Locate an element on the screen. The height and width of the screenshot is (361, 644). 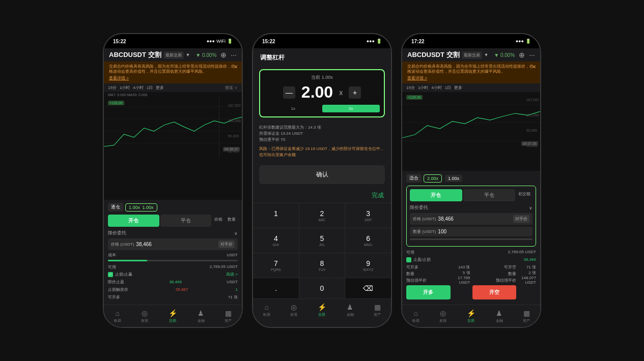
lever-opt-1x: 1x is located at coordinates (293, 109).